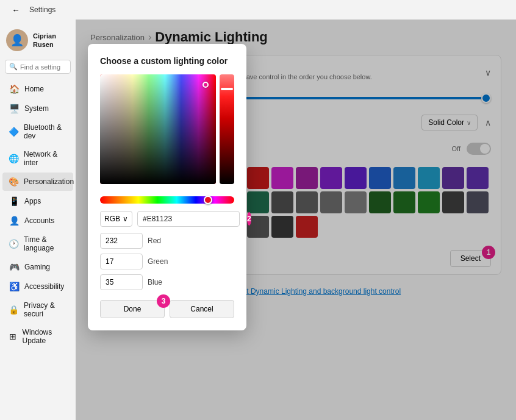 The image size is (516, 420). I want to click on cancel-label: Cancel, so click(201, 309).